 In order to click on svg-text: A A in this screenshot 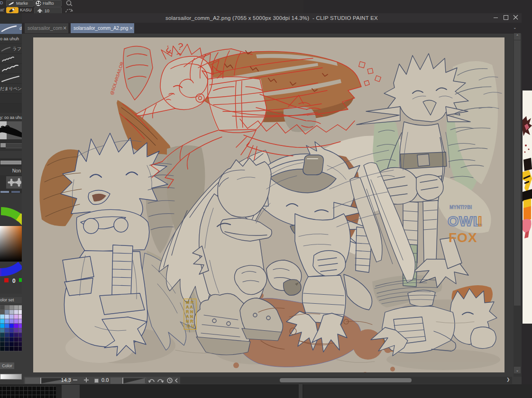, I will do `click(190, 307)`.